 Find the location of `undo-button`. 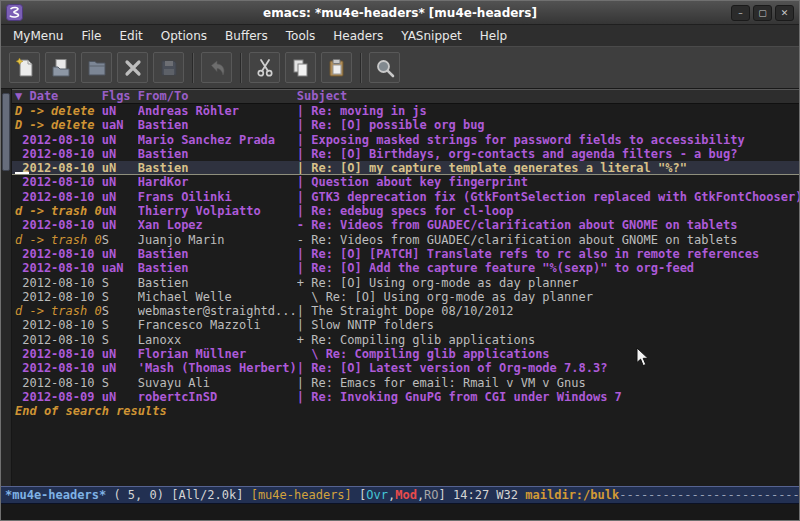

undo-button is located at coordinates (216, 68).